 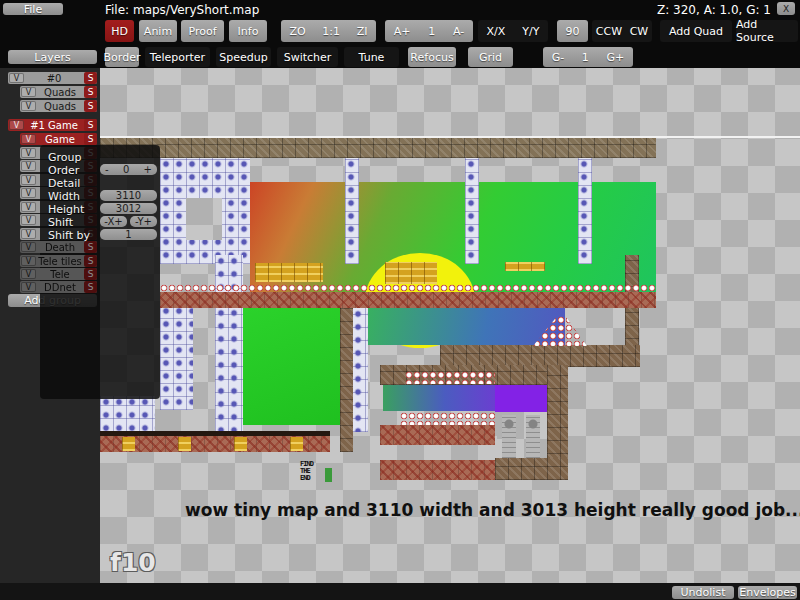 I want to click on info-toggle-button: Info, so click(x=248, y=31).